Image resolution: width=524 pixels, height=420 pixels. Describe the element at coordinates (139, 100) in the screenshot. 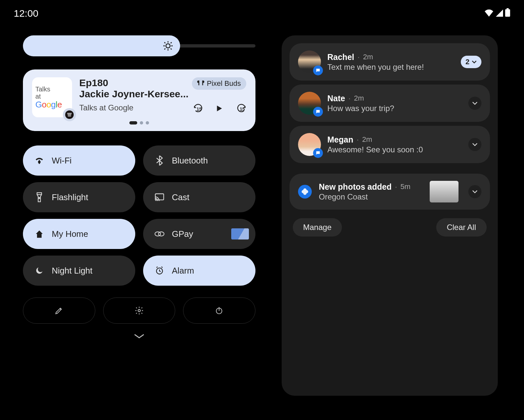

I see `media-card: Talks at Google Ep180 Jackie Joyner-Kers…` at that location.